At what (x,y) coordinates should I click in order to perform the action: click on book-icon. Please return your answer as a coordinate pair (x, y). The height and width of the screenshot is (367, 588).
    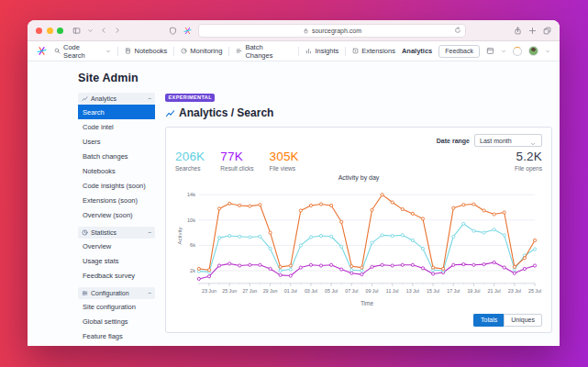
    Looking at the image, I should click on (128, 51).